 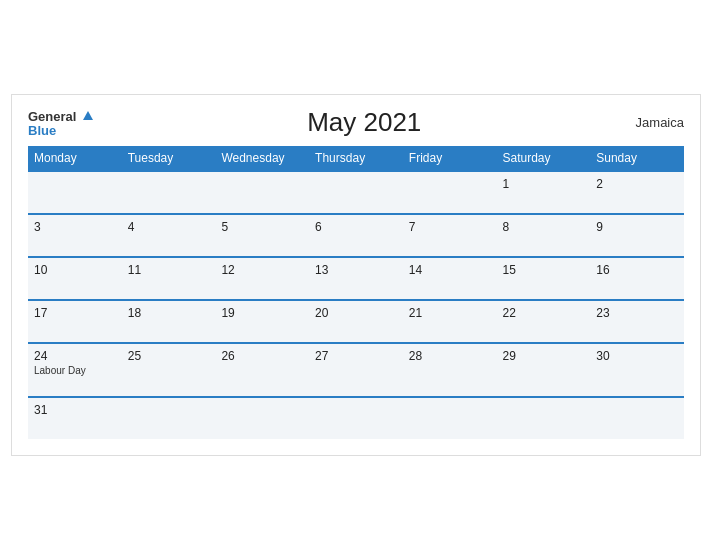 I want to click on calendar-week-row: 24Labour Day252627282930, so click(x=356, y=370).